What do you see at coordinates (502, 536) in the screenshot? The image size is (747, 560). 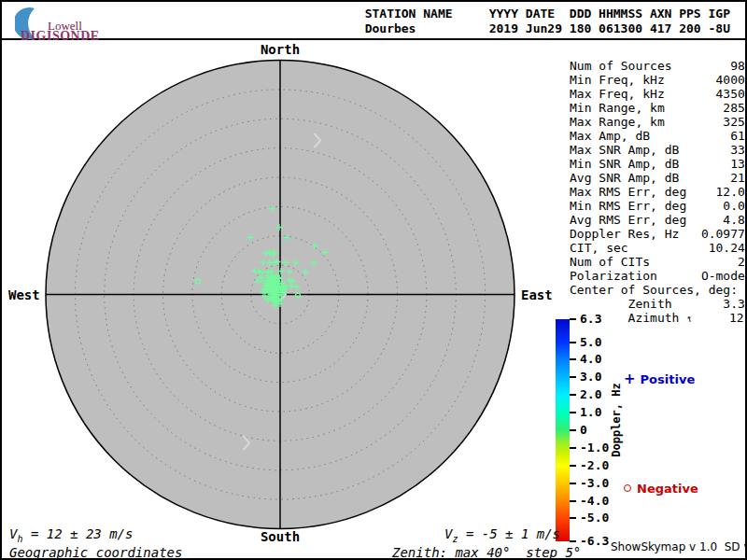 I see `vertical-velocity-readout: Vz = -5 ± 1 m/s` at bounding box center [502, 536].